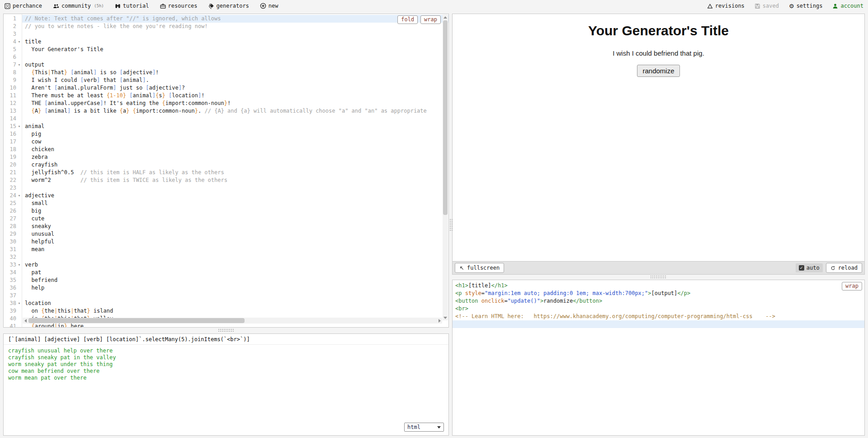 Image resolution: width=868 pixels, height=438 pixels. I want to click on reload-button: reload, so click(844, 268).